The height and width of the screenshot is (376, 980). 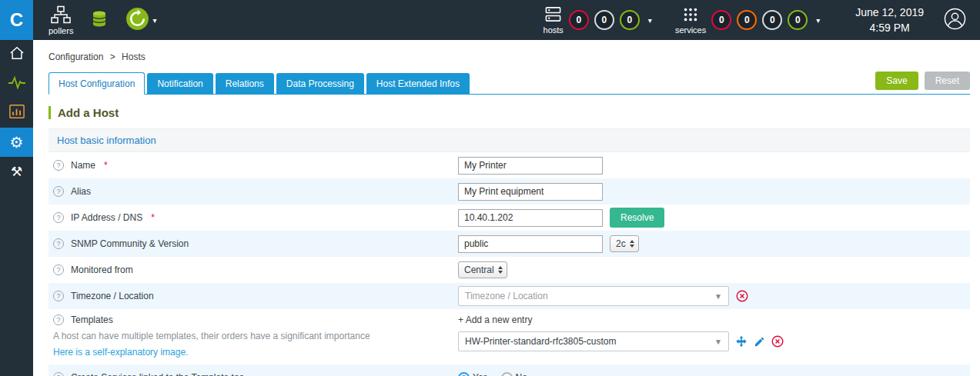 I want to click on tab-relations: Relations, so click(x=245, y=83).